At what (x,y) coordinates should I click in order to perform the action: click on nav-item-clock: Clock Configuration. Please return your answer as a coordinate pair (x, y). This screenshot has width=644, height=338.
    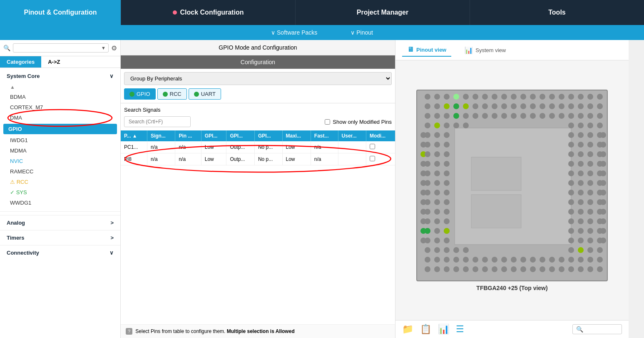
    Looking at the image, I should click on (208, 13).